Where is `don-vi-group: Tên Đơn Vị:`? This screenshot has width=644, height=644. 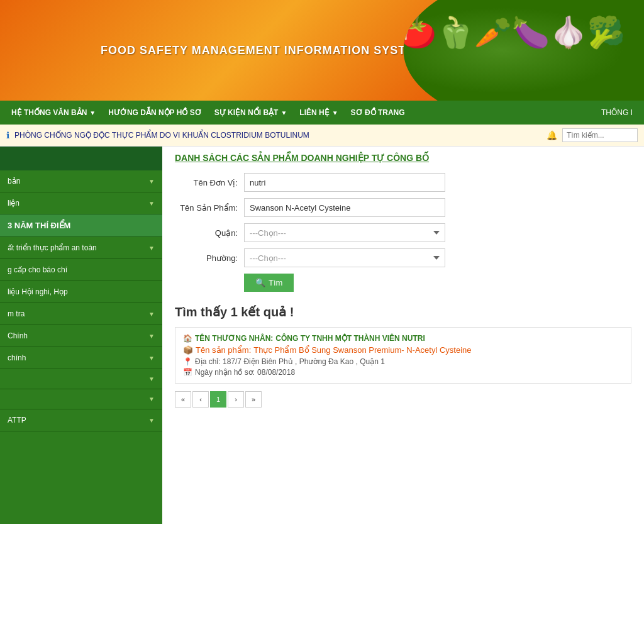 don-vi-group: Tên Đơn Vị: is located at coordinates (403, 182).